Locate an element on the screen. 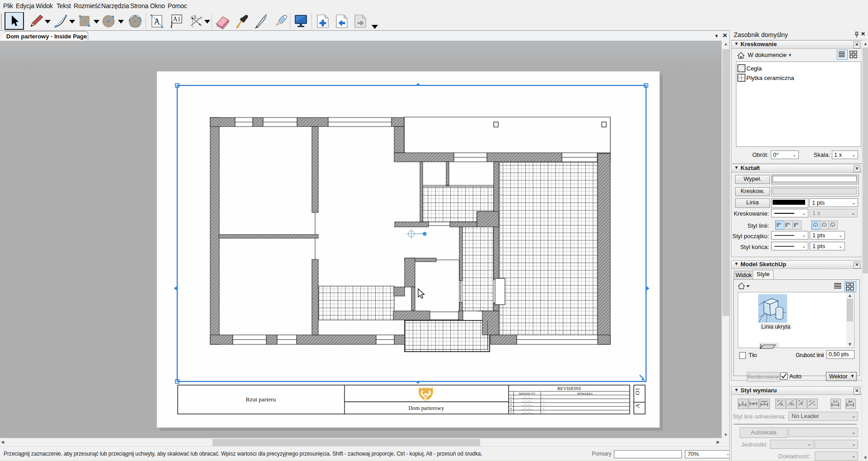 The width and height of the screenshot is (868, 461). svg-text: 3-3 is located at coordinates (835, 401).